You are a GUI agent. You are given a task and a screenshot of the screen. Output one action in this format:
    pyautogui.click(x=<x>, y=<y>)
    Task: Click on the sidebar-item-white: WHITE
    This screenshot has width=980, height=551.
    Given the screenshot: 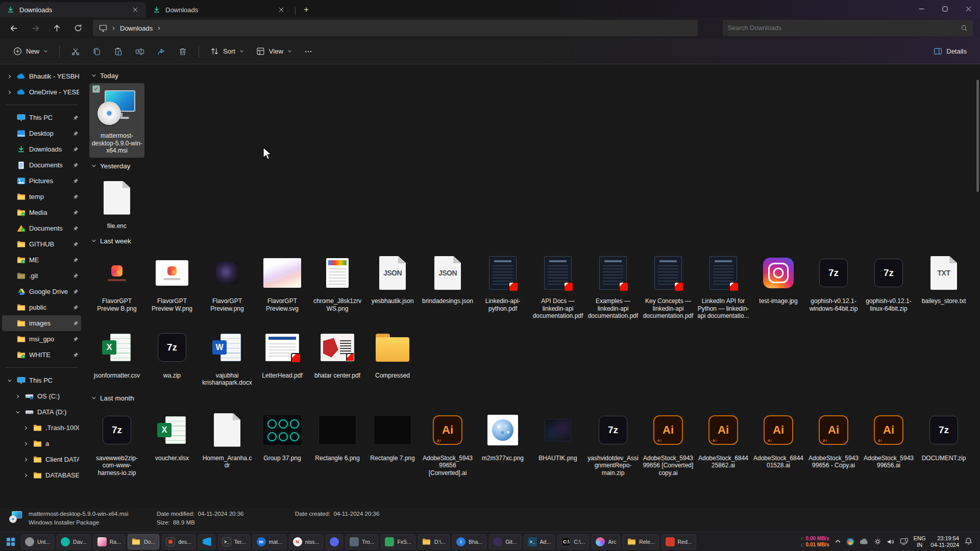 What is the action you would take?
    pyautogui.click(x=42, y=355)
    